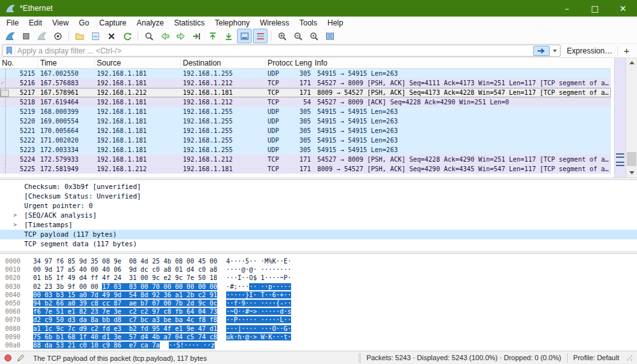 The height and width of the screenshot is (364, 637). I want to click on auto-scroll-icon, so click(245, 36).